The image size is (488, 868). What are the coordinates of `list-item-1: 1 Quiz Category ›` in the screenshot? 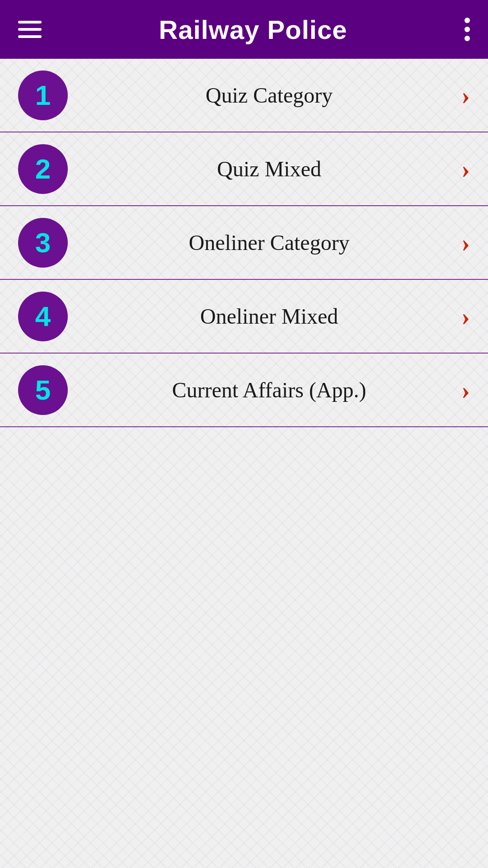 It's located at (244, 96).